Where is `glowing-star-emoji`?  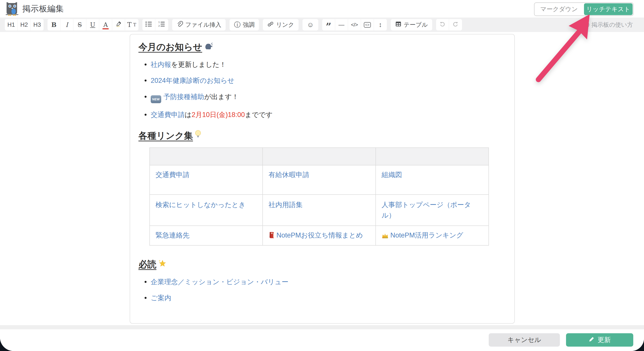 glowing-star-emoji is located at coordinates (162, 264).